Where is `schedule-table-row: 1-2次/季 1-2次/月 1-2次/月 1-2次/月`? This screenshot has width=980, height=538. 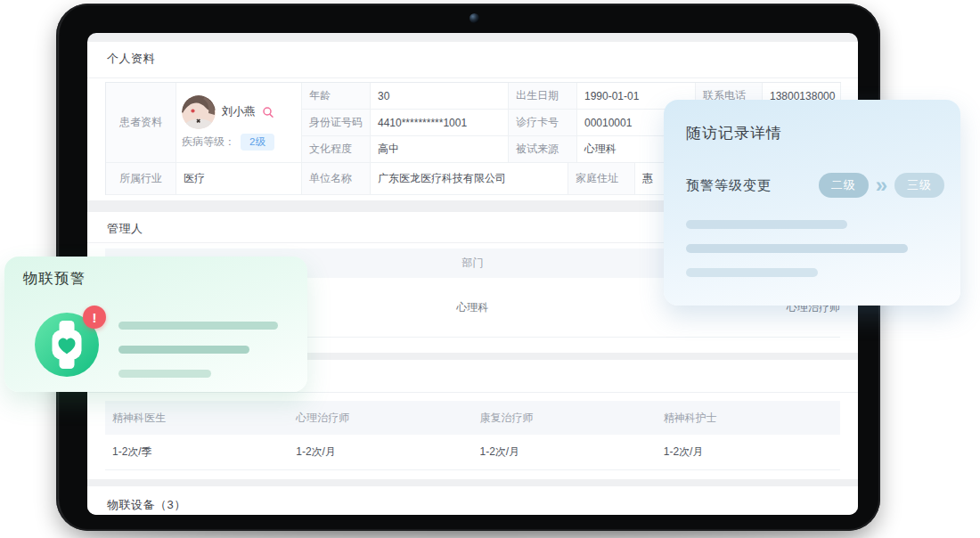
schedule-table-row: 1-2次/季 1-2次/月 1-2次/月 1-2次/月 is located at coordinates (472, 452).